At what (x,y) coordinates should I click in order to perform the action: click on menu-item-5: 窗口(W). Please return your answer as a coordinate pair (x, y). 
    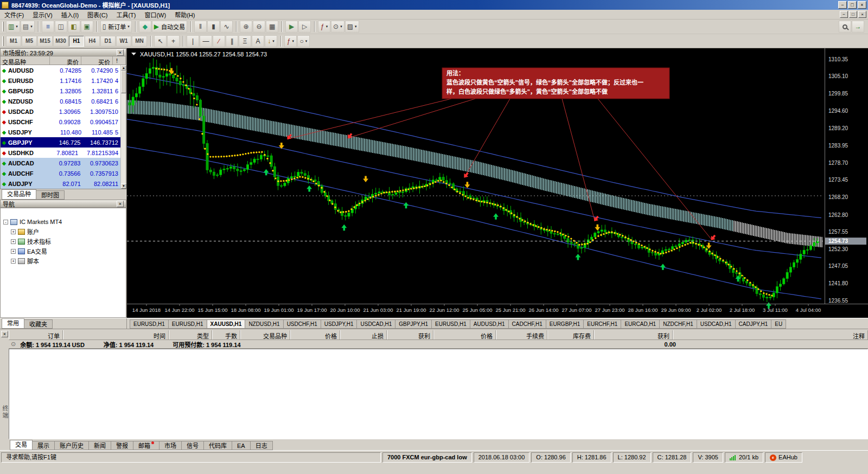
    Looking at the image, I should click on (155, 15).